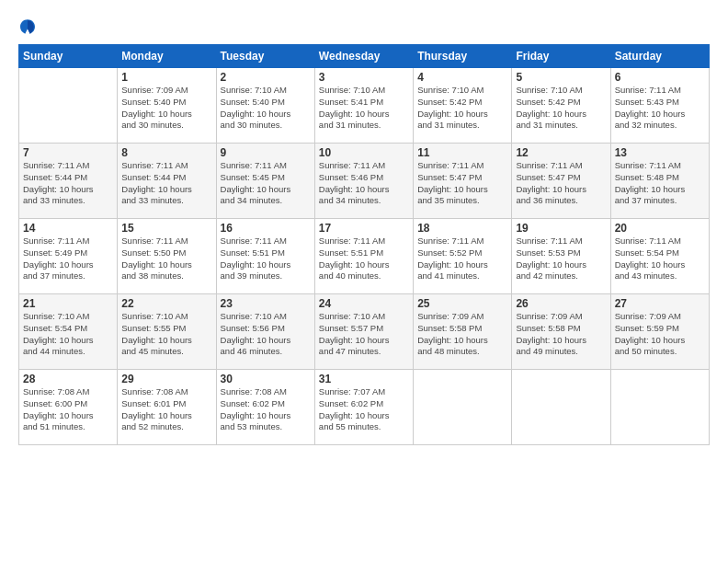 The width and height of the screenshot is (728, 563). What do you see at coordinates (364, 332) in the screenshot?
I see `calendar-cell: 24Sunrise: 7:10 AMSunset: 5:57 PMDayligh…` at bounding box center [364, 332].